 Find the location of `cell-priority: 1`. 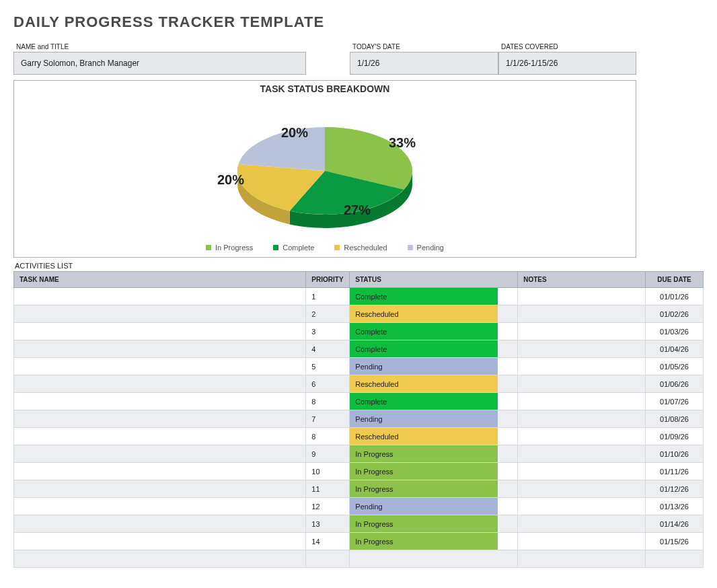

cell-priority: 1 is located at coordinates (328, 297).